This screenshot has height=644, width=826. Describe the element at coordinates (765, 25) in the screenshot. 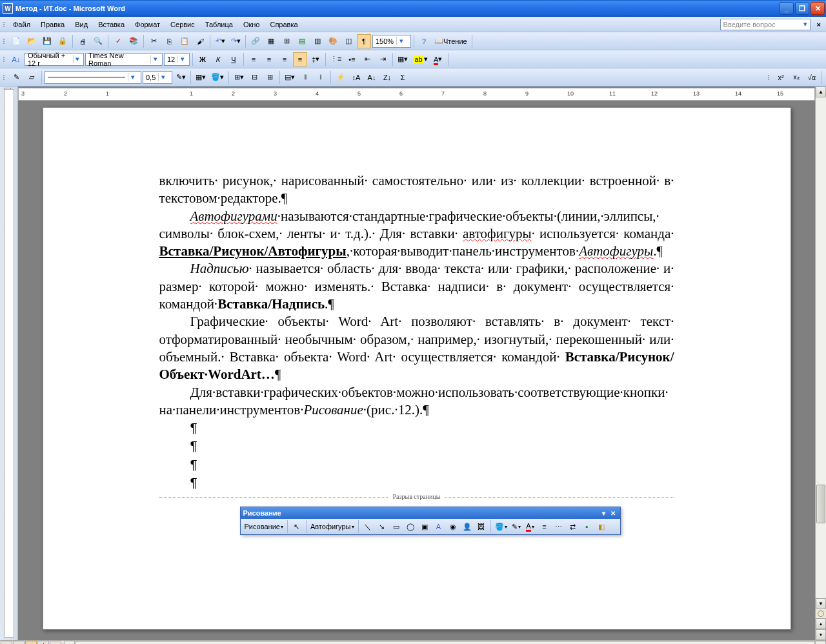

I see `help-search-input: Введите вопрос ▾` at that location.